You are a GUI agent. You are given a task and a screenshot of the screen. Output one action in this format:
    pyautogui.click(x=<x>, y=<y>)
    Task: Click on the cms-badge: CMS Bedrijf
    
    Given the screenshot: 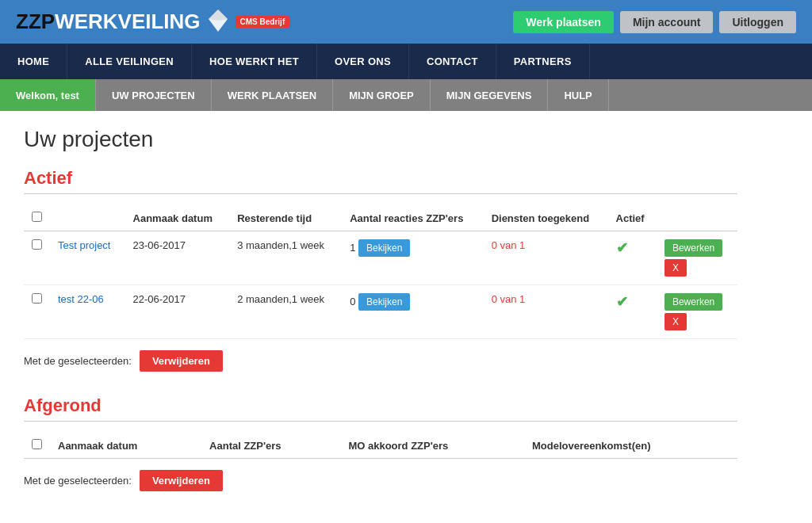 What is the action you would take?
    pyautogui.click(x=263, y=22)
    